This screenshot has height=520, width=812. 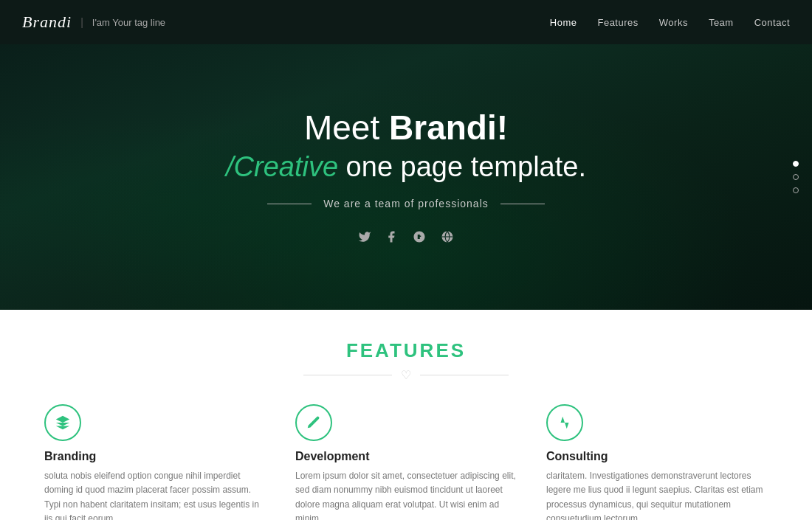 I want to click on branding-icon-circle, so click(x=63, y=423).